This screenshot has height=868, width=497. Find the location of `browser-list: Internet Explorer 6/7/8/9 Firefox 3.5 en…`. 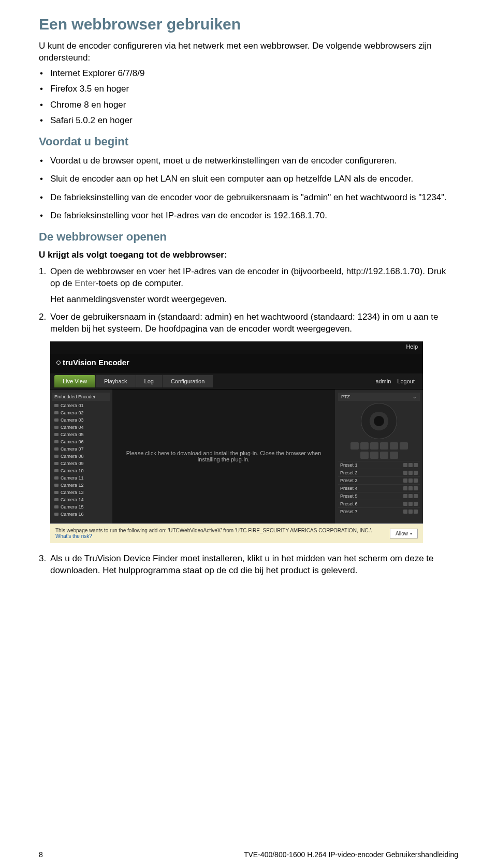

browser-list: Internet Explorer 6/7/8/9 Firefox 3.5 en… is located at coordinates (248, 97).